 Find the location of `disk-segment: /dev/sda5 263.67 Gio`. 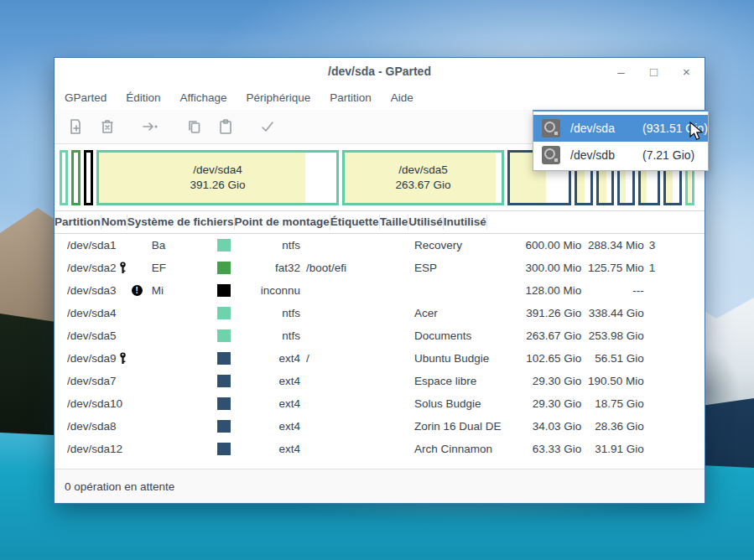

disk-segment: /dev/sda5 263.67 Gio is located at coordinates (423, 178).